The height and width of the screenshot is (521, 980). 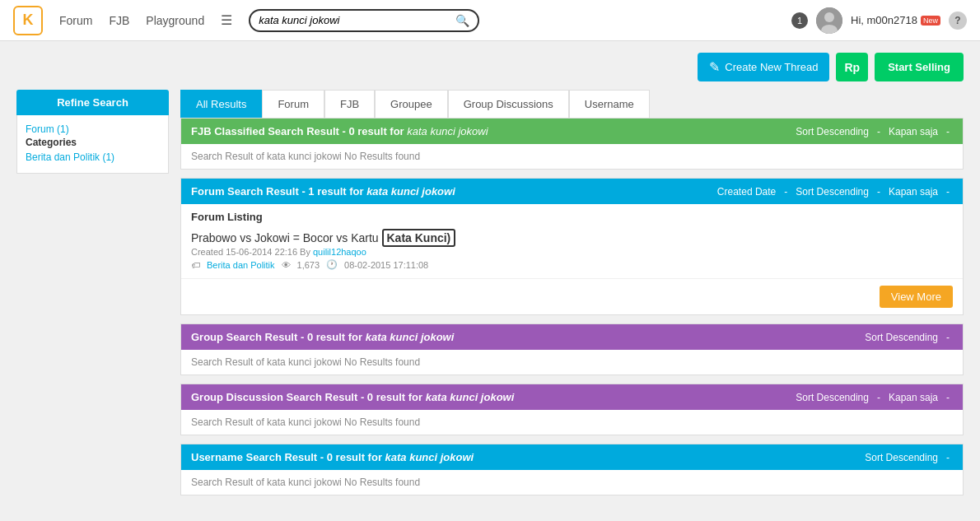 I want to click on thread-meta: Created 15-06-2014 22:16 By quilil12haqo…, so click(x=572, y=252).